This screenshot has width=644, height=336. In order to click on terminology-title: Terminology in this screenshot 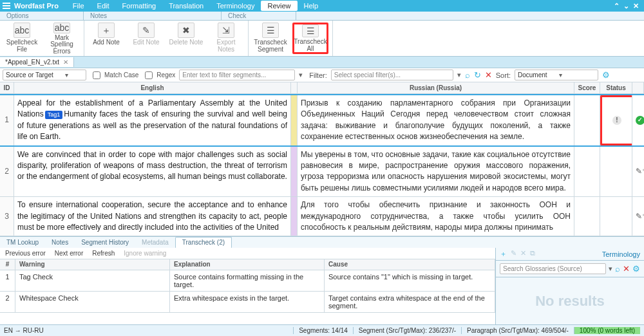, I will do `click(621, 254)`.